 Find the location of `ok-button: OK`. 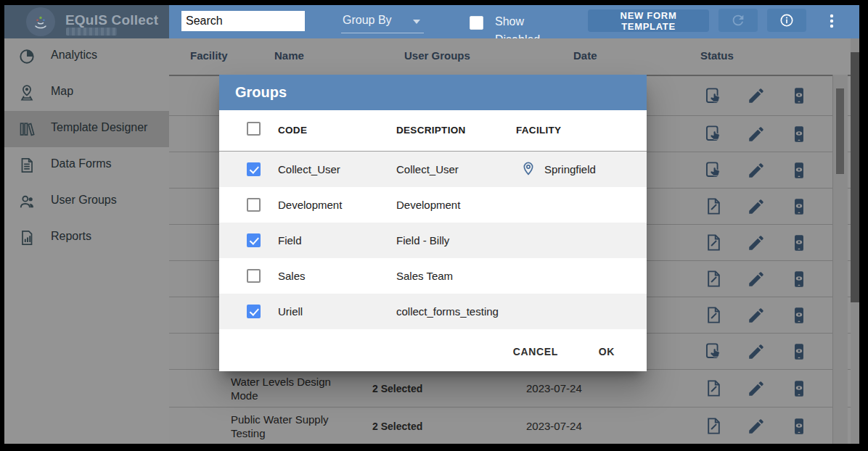

ok-button: OK is located at coordinates (607, 352).